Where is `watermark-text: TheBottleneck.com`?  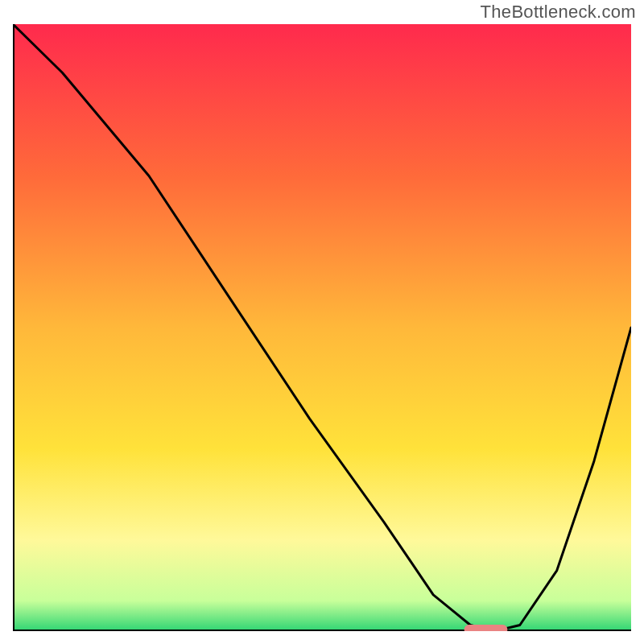
watermark-text: TheBottleneck.com is located at coordinates (559, 12).